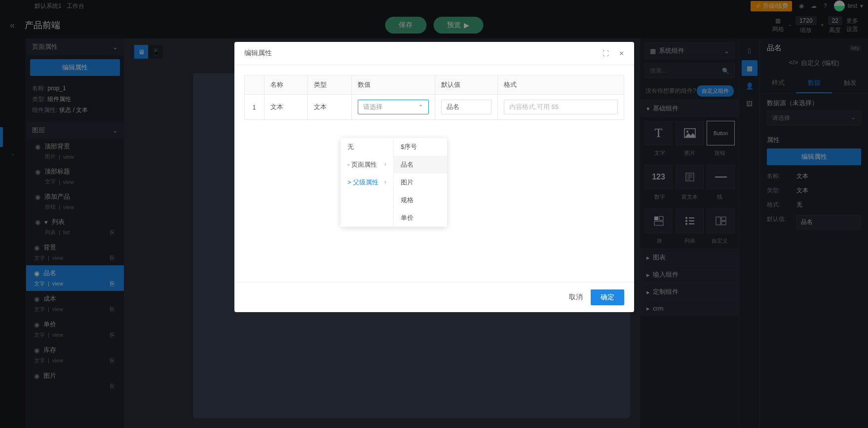 The height and width of the screenshot is (428, 868). Describe the element at coordinates (420, 147) in the screenshot. I see `cascade-item-index: $序号` at that location.